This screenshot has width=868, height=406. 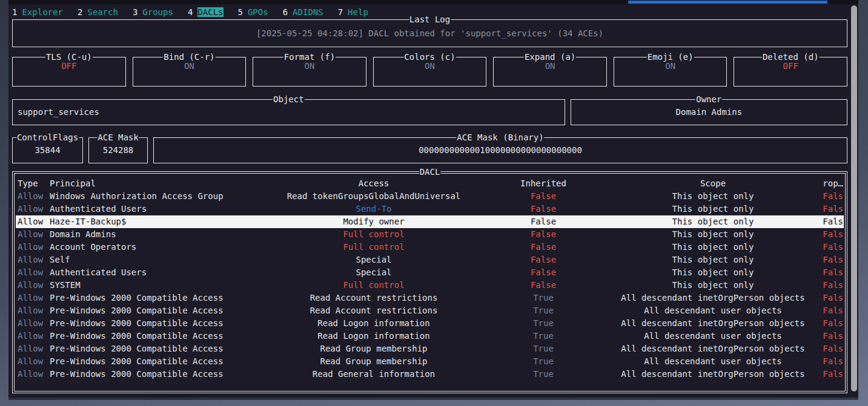 I want to click on tab-item: 2 Search, so click(x=98, y=12).